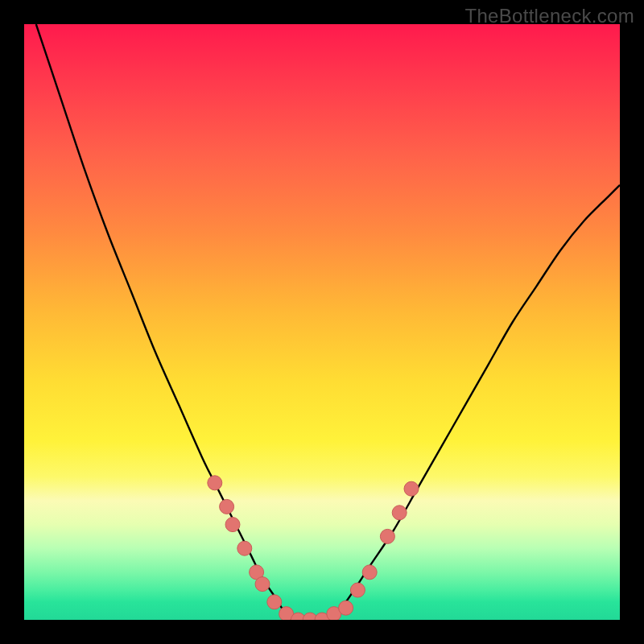  What do you see at coordinates (313, 547) in the screenshot?
I see `marker-layer` at bounding box center [313, 547].